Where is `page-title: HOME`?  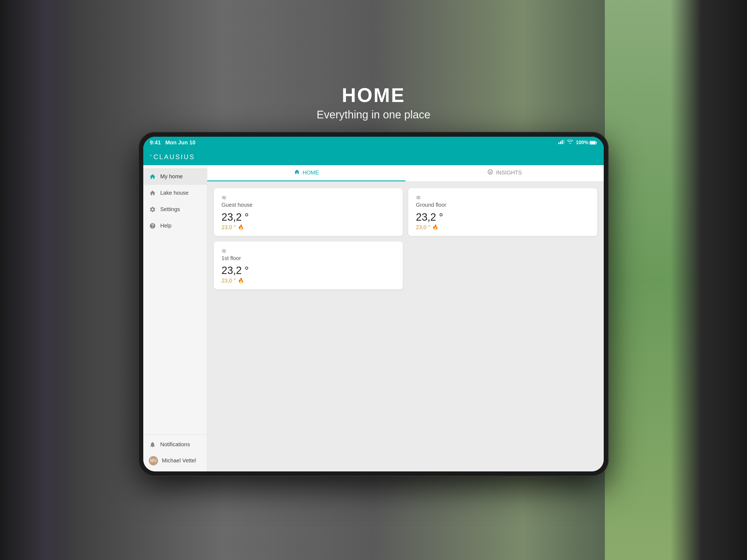 page-title: HOME is located at coordinates (374, 95).